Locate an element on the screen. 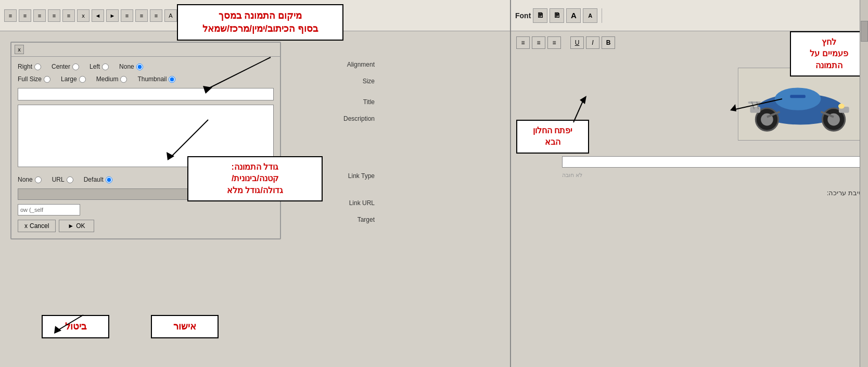  alignment-left-label: Left is located at coordinates (95, 67).